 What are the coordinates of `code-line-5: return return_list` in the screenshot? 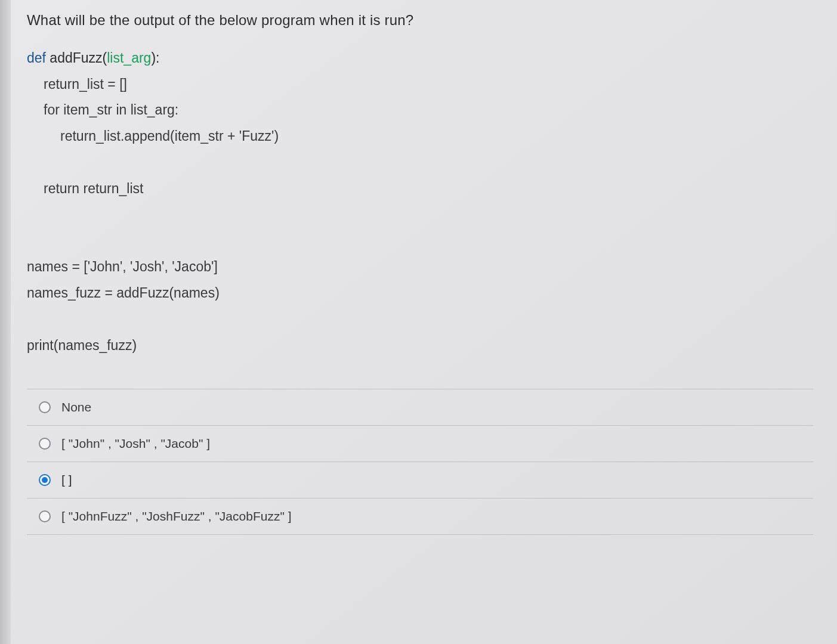 It's located at (420, 189).